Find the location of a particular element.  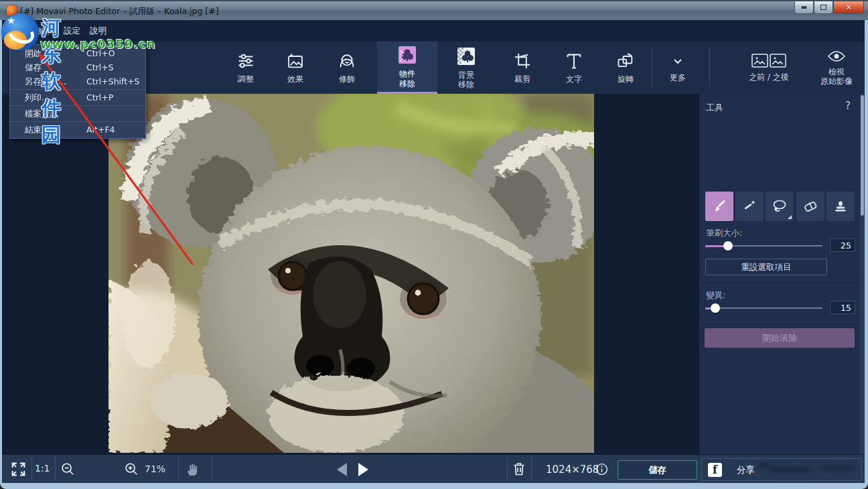

menu-item-open: 開啟... Ctrl+O is located at coordinates (78, 54).